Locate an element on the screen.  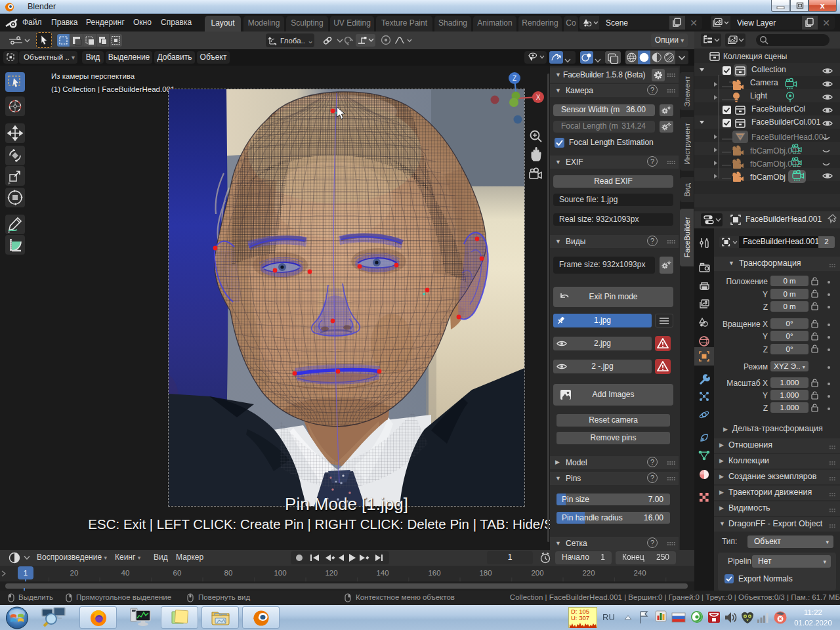
svg-text: 1 is located at coordinates (26, 573).